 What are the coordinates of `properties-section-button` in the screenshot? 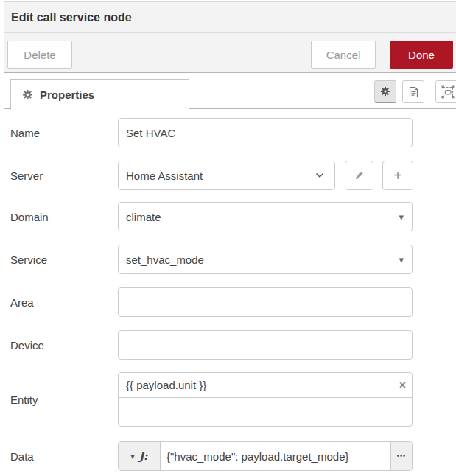 It's located at (385, 91).